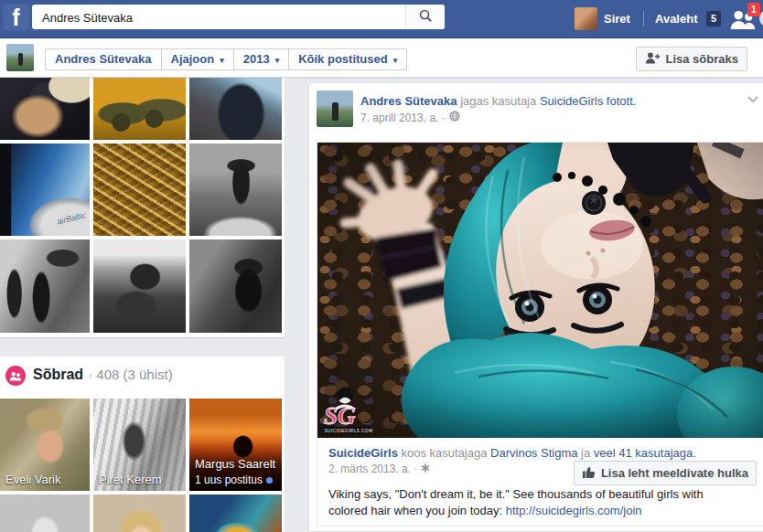 The image size is (763, 532). Describe the element at coordinates (382, 19) in the screenshot. I see `top-nav-bar: f Siret Avaleht 5 1` at that location.